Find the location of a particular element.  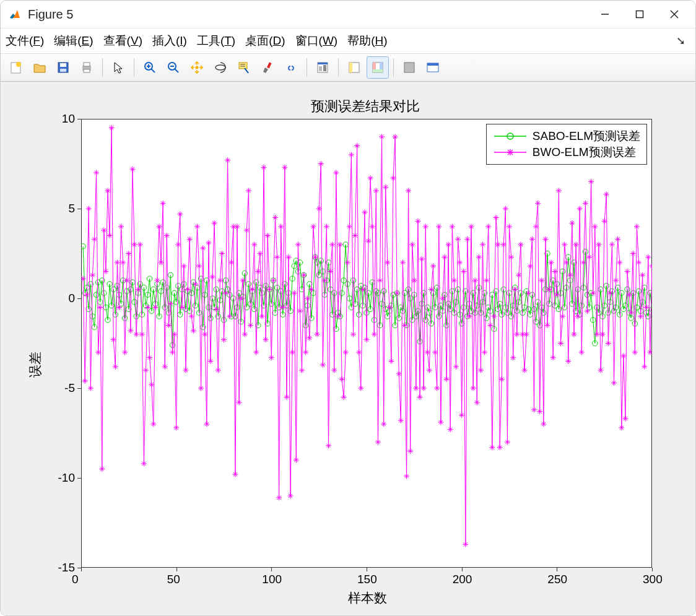

close-button is located at coordinates (674, 14).